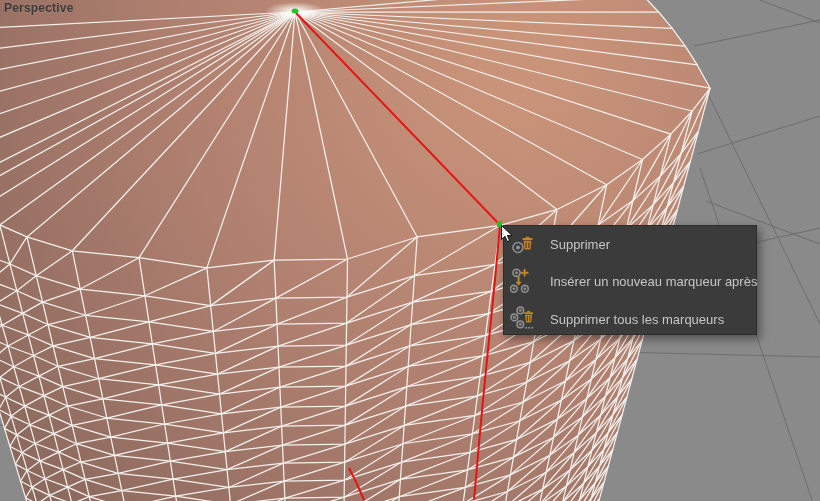  I want to click on menu-item-label: Supprimer, so click(580, 244).